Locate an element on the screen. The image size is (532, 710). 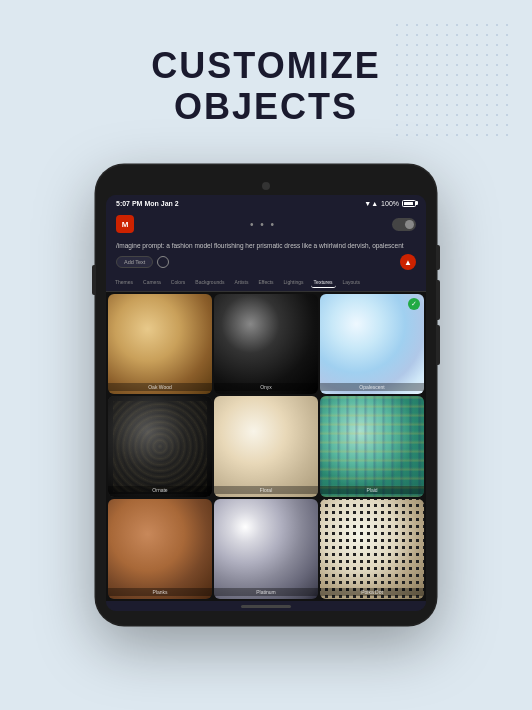
plaid-sphere is located at coordinates (372, 446).